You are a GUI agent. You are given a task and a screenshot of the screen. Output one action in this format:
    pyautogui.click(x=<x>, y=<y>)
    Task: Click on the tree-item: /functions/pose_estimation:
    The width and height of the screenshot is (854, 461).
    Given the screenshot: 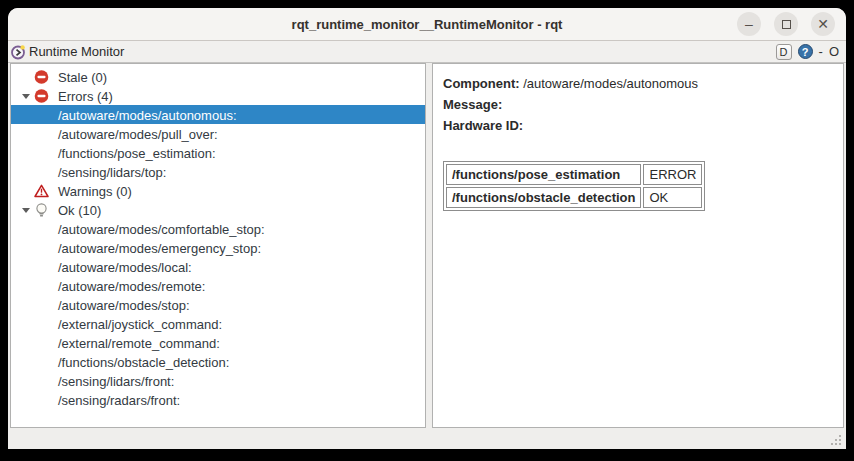 What is the action you would take?
    pyautogui.click(x=218, y=152)
    